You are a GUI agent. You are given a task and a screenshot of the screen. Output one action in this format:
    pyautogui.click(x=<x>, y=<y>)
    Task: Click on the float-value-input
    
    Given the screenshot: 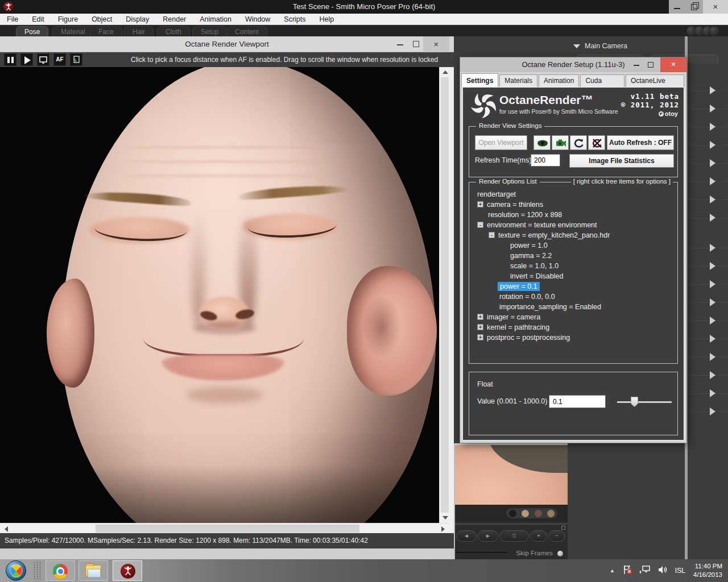 What is the action you would take?
    pyautogui.click(x=577, y=401)
    